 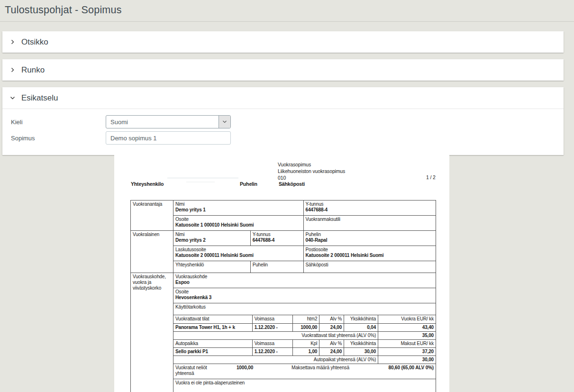 I want to click on doc-row-label-property: Vuokrauskohde, vuokra ja viivästyskorko, so click(x=152, y=333).